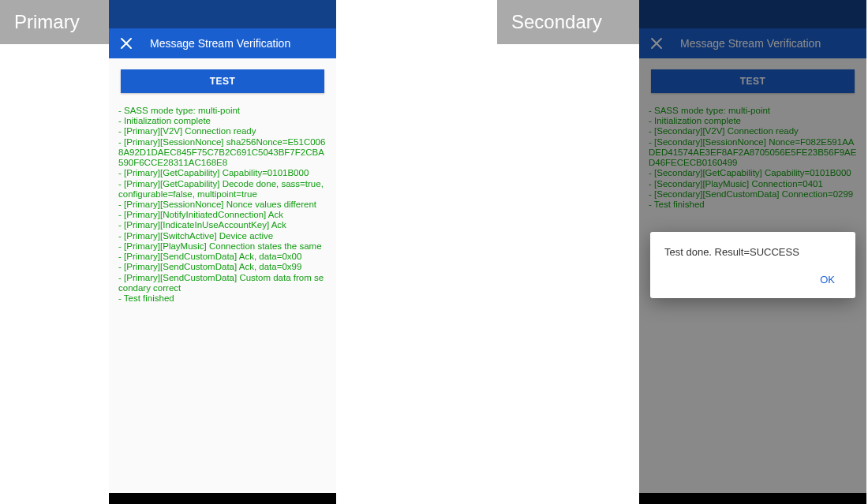 The height and width of the screenshot is (504, 868). What do you see at coordinates (753, 252) in the screenshot?
I see `dialog-message: Test done. Result=SUCCESS` at bounding box center [753, 252].